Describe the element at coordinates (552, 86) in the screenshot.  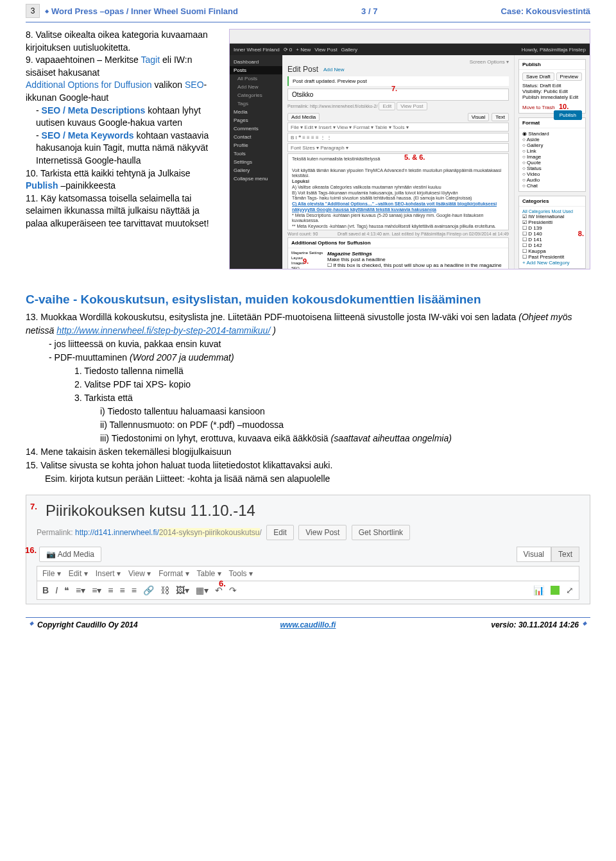
I see `status-row: Status: Draft Edit` at that location.